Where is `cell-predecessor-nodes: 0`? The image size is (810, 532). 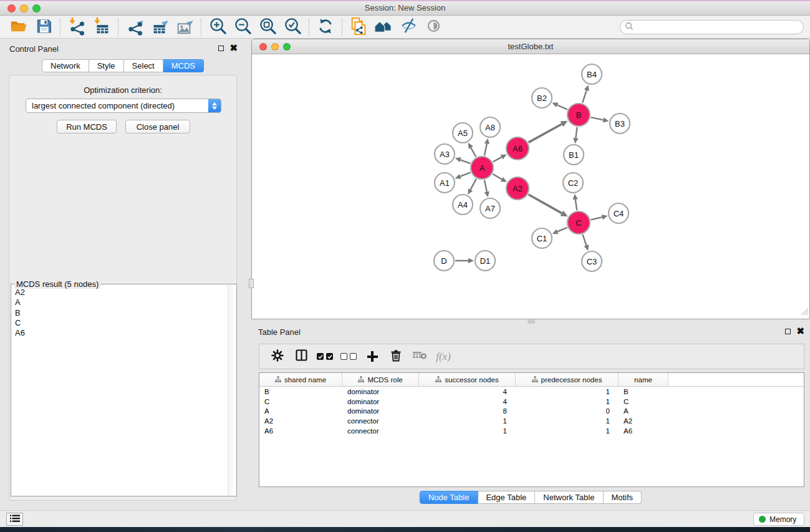
cell-predecessor-nodes: 0 is located at coordinates (567, 411).